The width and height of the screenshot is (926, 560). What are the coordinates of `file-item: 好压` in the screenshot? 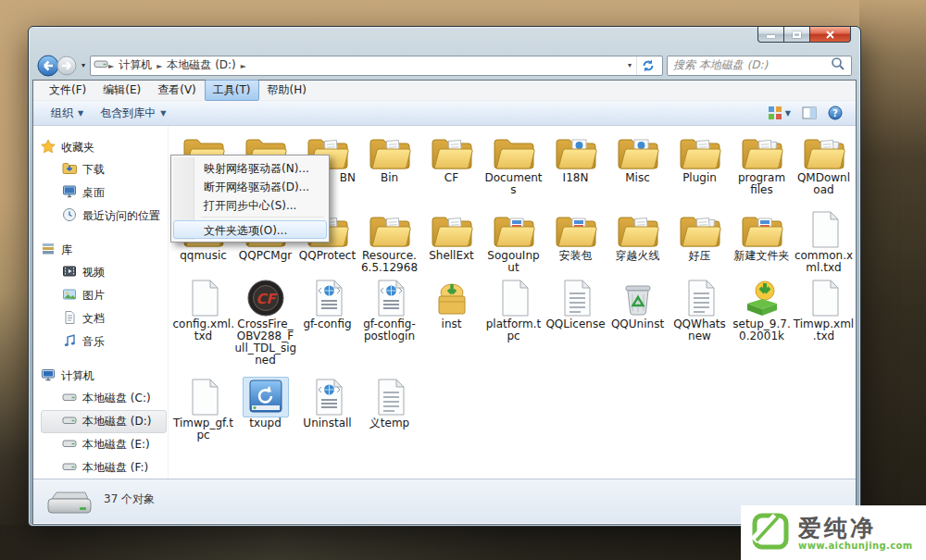 It's located at (700, 235).